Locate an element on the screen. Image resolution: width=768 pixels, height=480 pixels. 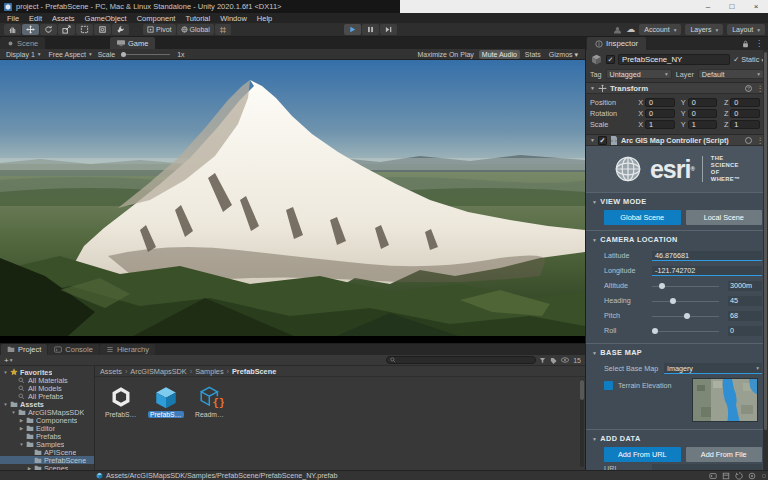
transform-x-field: 1 is located at coordinates (660, 124).